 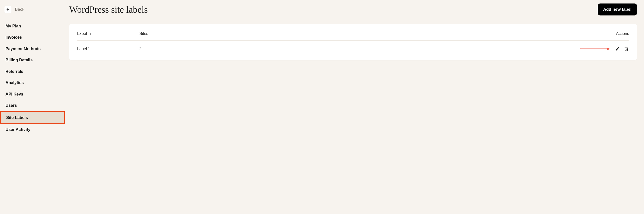 I want to click on sidebar: Back My Plan Invoices Payment Methods Bi…, so click(x=32, y=107).